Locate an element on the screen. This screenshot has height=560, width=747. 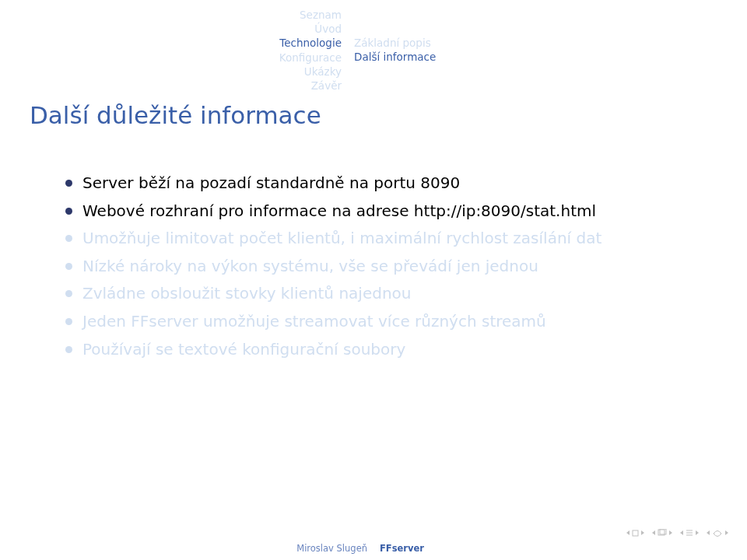
frame-title: Další důležité informace is located at coordinates (176, 115).